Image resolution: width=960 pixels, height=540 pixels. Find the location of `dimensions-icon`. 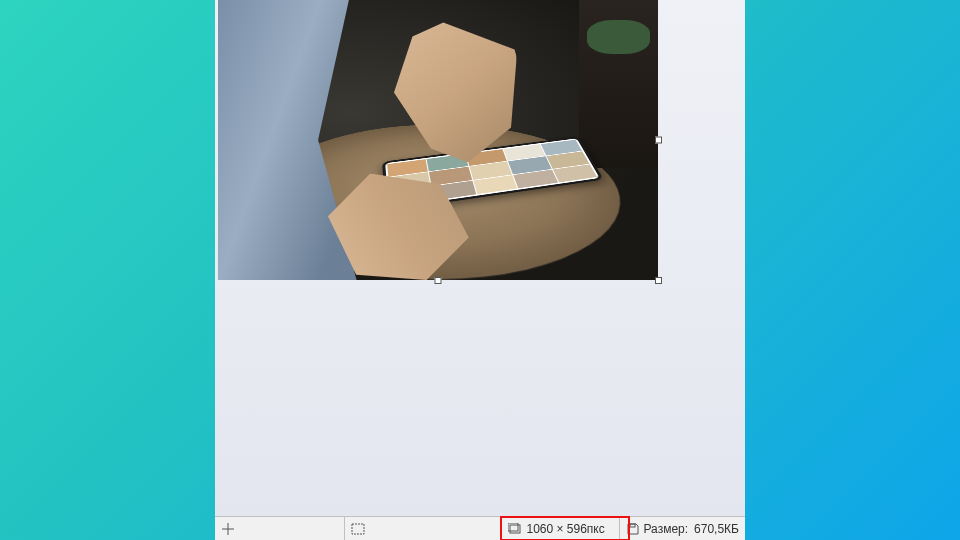

dimensions-icon is located at coordinates (515, 529).